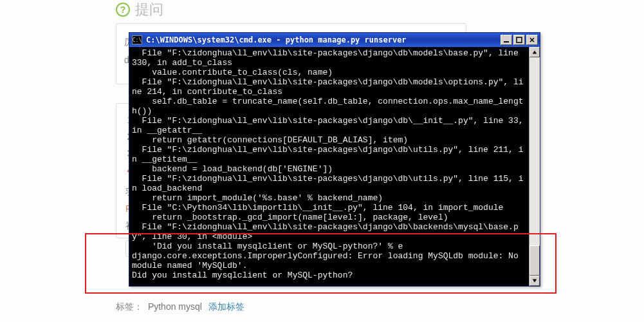 The width and height of the screenshot is (644, 322). What do you see at coordinates (535, 52) in the screenshot?
I see `chevron-up-icon` at bounding box center [535, 52].